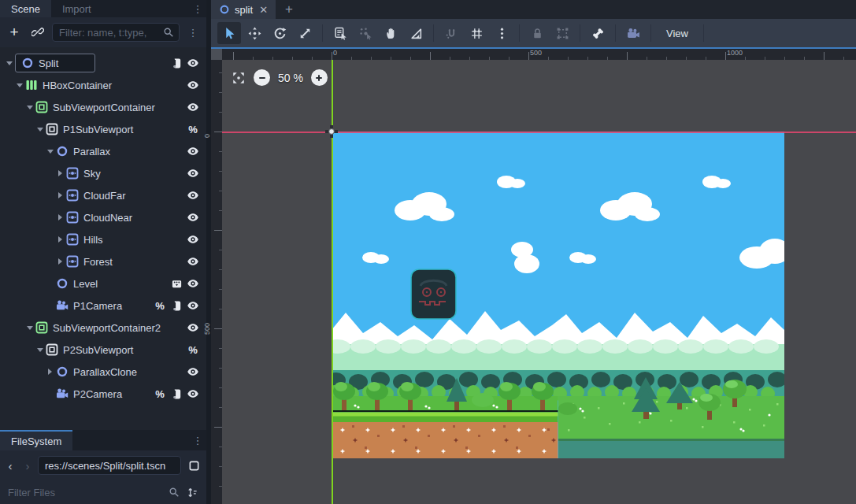 Image resolution: width=856 pixels, height=504 pixels. Describe the element at coordinates (85, 493) in the screenshot. I see `file-filter-input` at that location.